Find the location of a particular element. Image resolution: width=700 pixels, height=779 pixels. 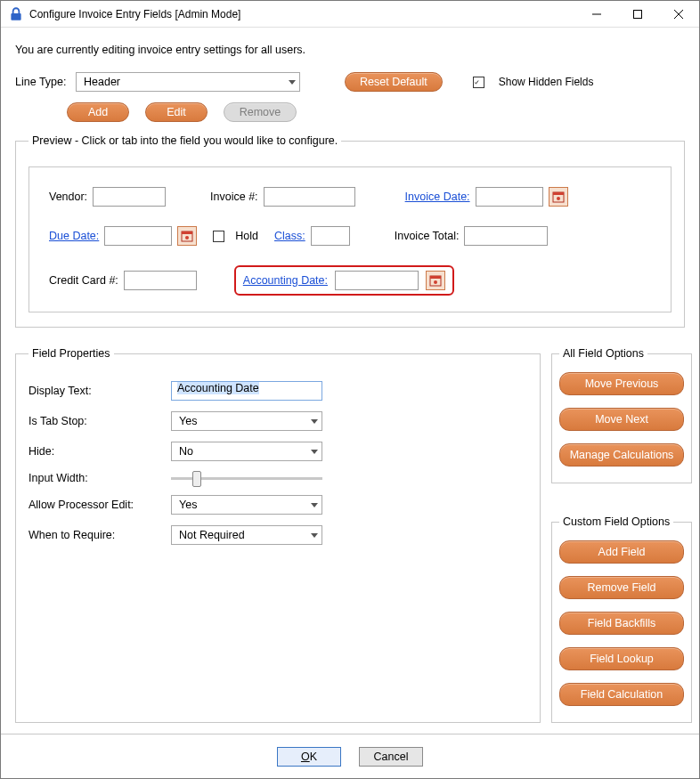

accounting-date-label: Accounting Date: is located at coordinates (285, 280).